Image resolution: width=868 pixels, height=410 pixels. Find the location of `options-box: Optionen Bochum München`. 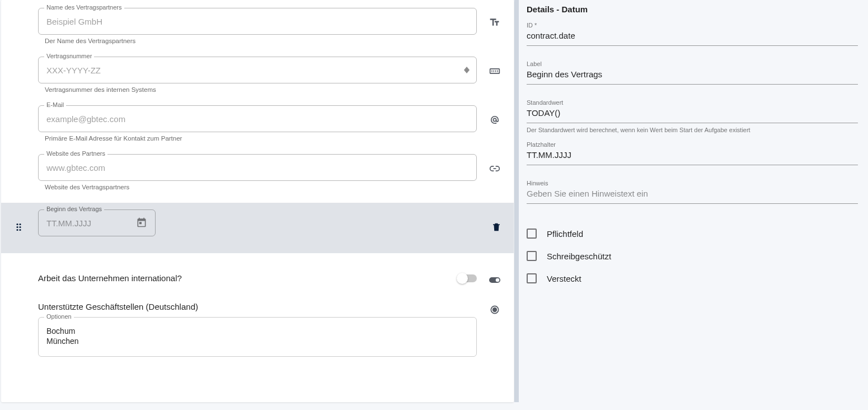

options-box: Optionen Bochum München is located at coordinates (257, 337).